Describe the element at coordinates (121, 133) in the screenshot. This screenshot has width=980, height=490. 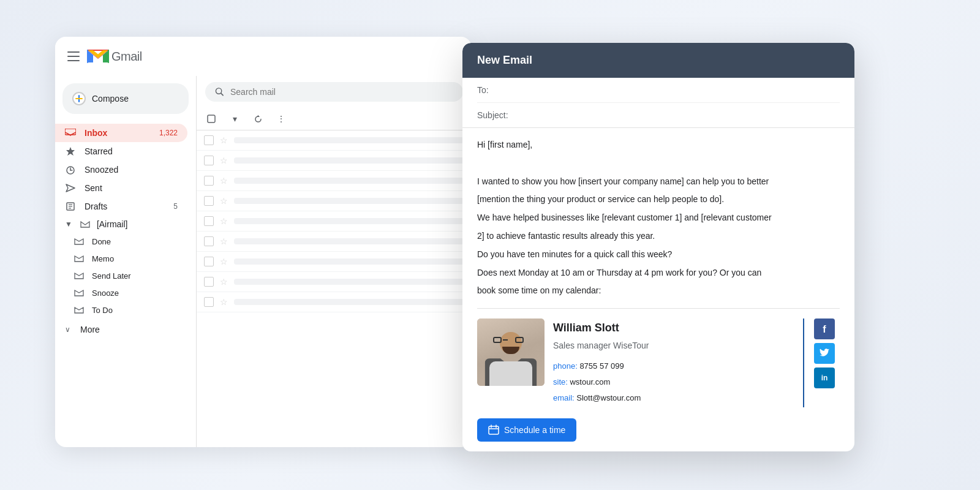
I see `sidebar-item-inbox: Inbox 1,322` at that location.